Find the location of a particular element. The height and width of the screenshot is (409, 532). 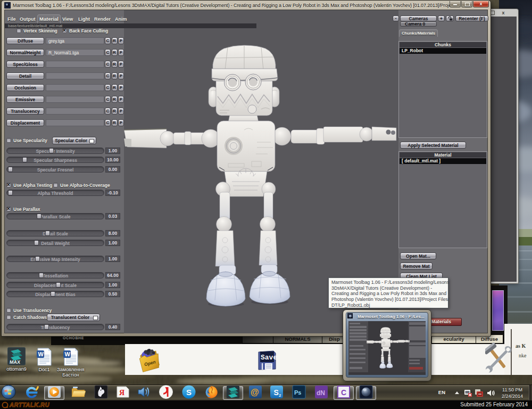

taskbar-icon-ic-app: C is located at coordinates (344, 393).